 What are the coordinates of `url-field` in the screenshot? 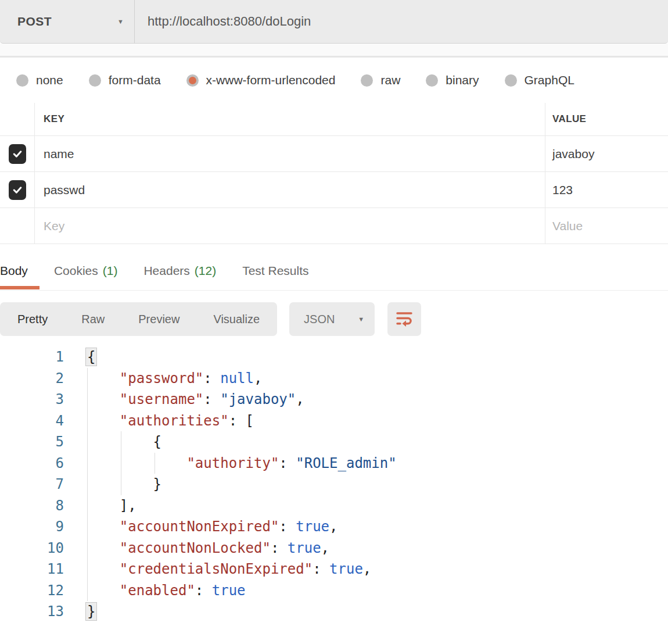 It's located at (401, 22).